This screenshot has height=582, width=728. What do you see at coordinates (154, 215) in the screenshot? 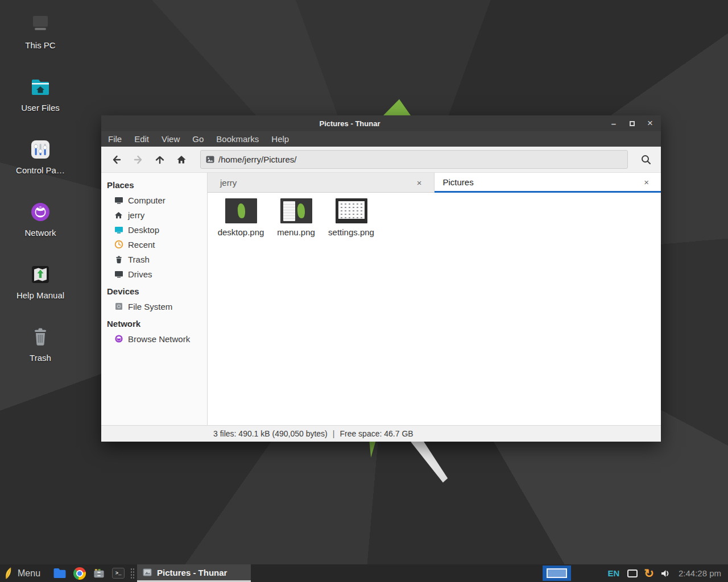
I see `sidebar-item-home: jerry` at bounding box center [154, 215].